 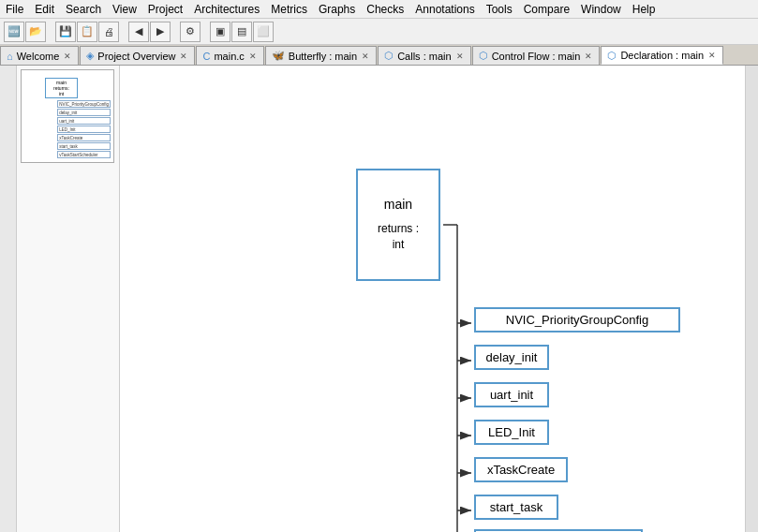 I want to click on minimap-item-vtask: vTaskStartScheduler, so click(x=84, y=155).